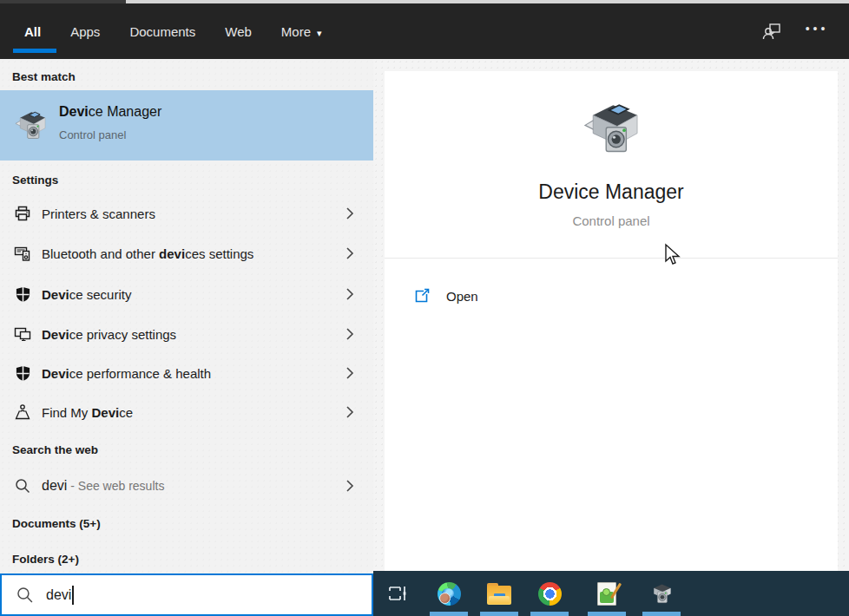 The width and height of the screenshot is (849, 616). What do you see at coordinates (33, 31) in the screenshot?
I see `tab-all: All` at bounding box center [33, 31].